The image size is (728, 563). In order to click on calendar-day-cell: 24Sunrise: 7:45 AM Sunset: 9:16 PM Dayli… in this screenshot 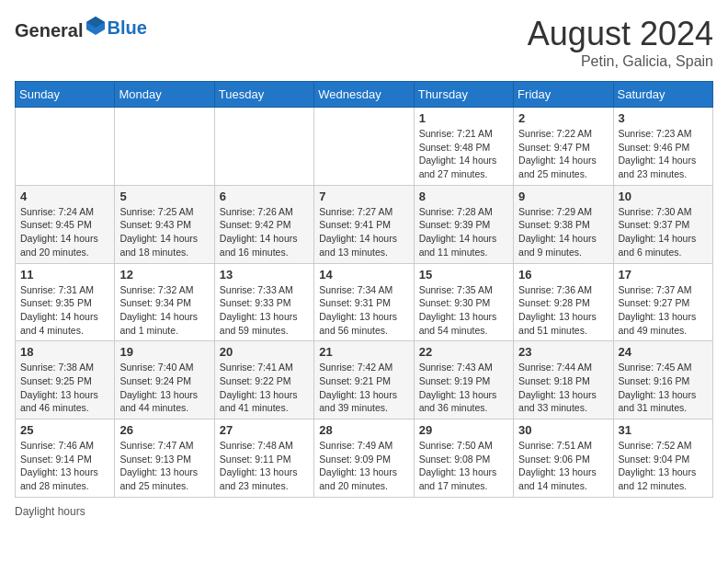, I will do `click(663, 381)`.